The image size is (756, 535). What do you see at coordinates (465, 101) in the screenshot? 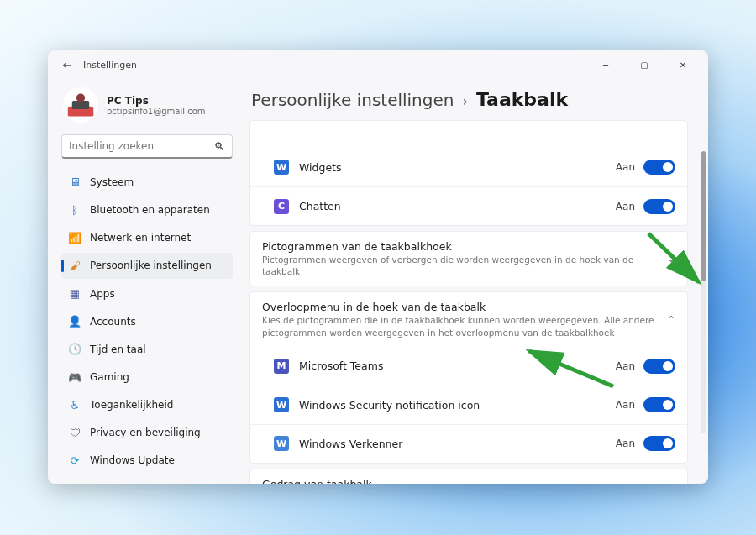
I see `chevron-right-icon: ›` at bounding box center [465, 101].